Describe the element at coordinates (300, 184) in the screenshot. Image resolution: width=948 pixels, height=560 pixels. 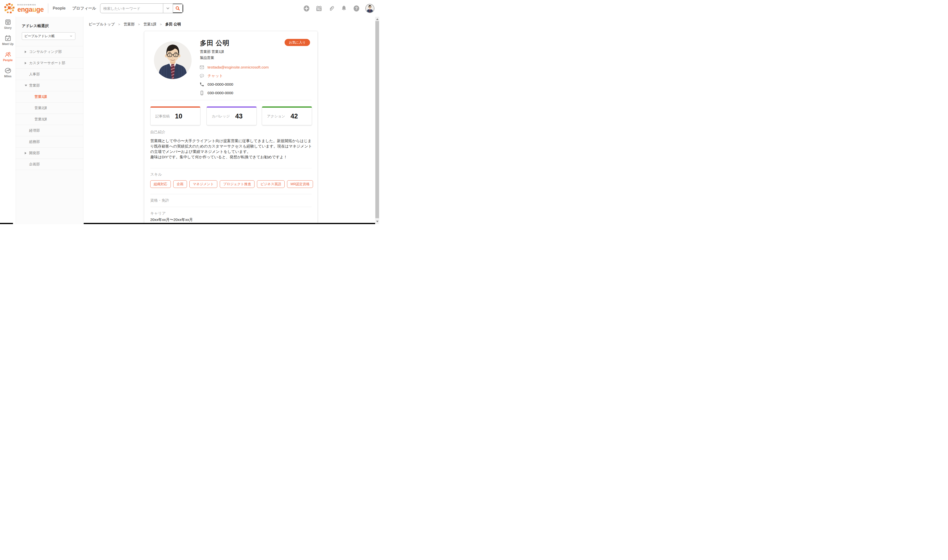
I see `skill-tag: MR認定資格` at that location.